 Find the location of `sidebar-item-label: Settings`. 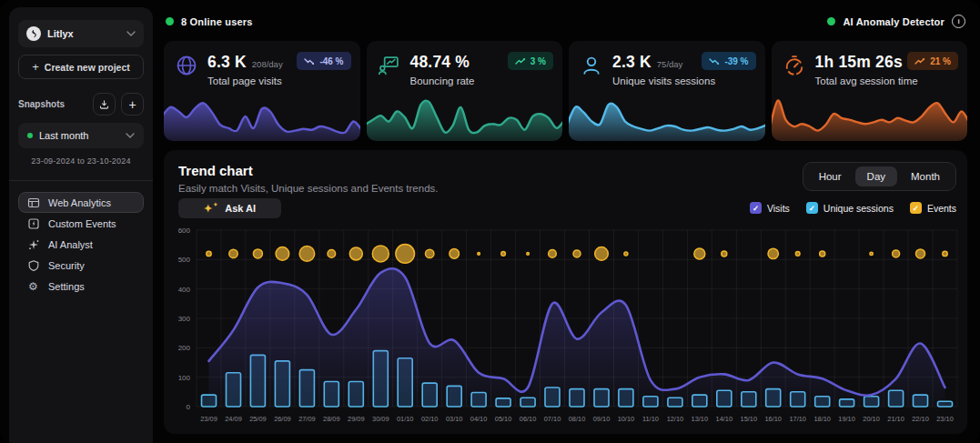

sidebar-item-label: Settings is located at coordinates (66, 287).